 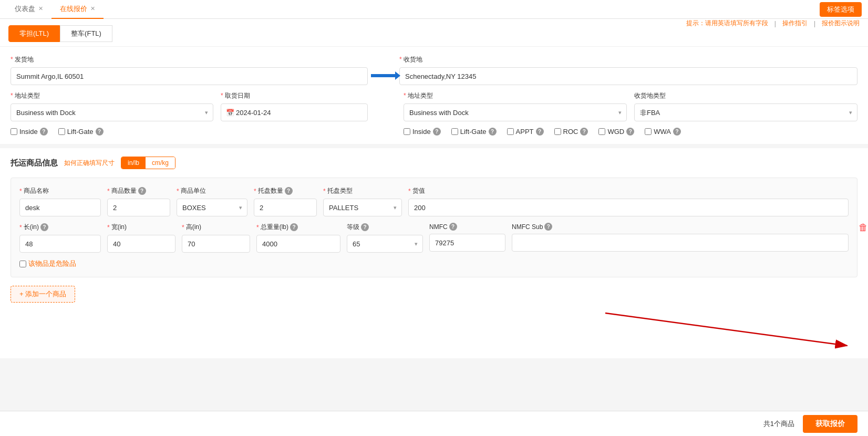 I want to click on nmfc-sub-help-icon: ?, so click(x=549, y=227).